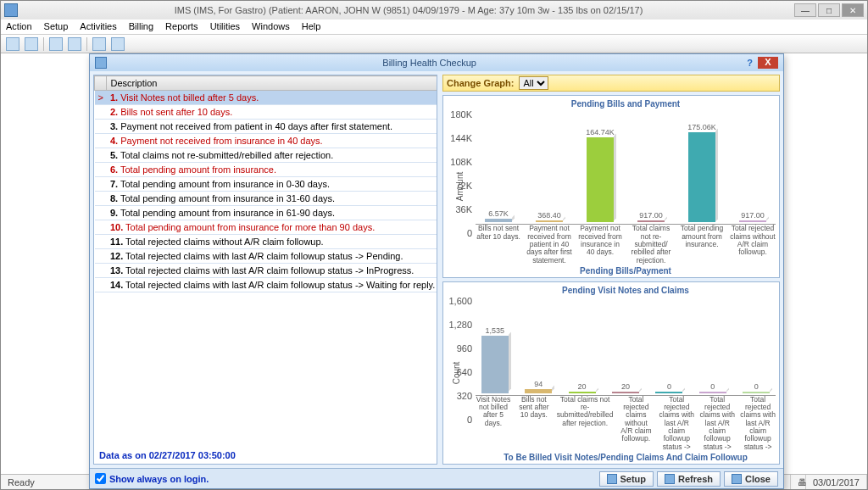 Image resolution: width=868 pixels, height=490 pixels. What do you see at coordinates (737, 479) in the screenshot?
I see `close-icon` at bounding box center [737, 479].